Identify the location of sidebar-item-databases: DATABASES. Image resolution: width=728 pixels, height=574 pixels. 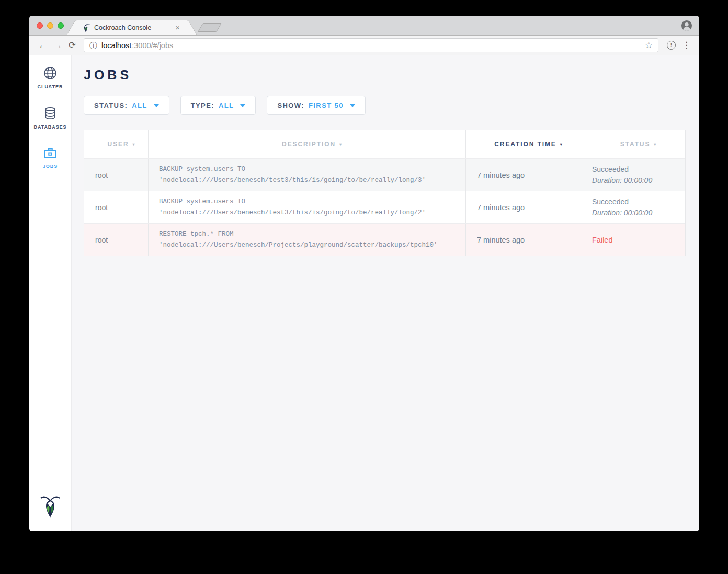
(50, 118).